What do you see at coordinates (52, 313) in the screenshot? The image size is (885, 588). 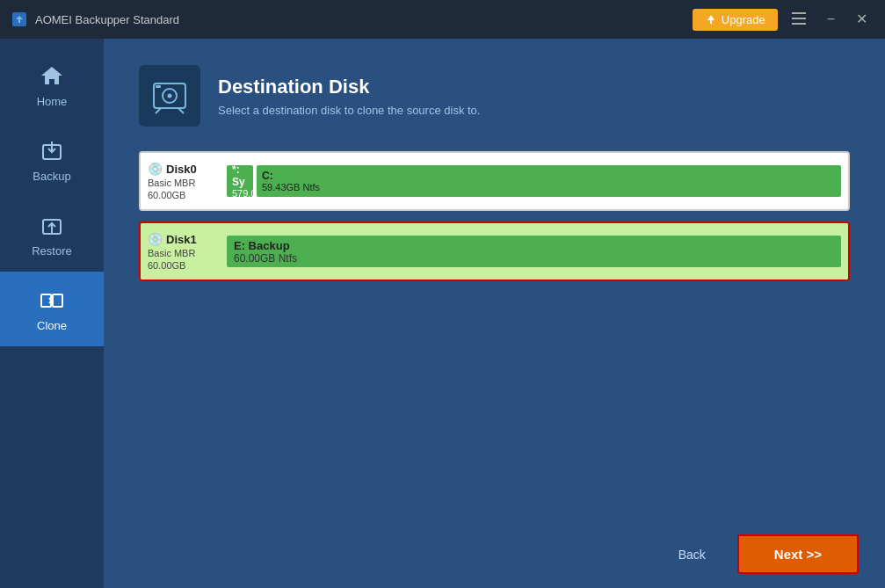 I see `sidebar: Home Backup Restore Clone` at bounding box center [52, 313].